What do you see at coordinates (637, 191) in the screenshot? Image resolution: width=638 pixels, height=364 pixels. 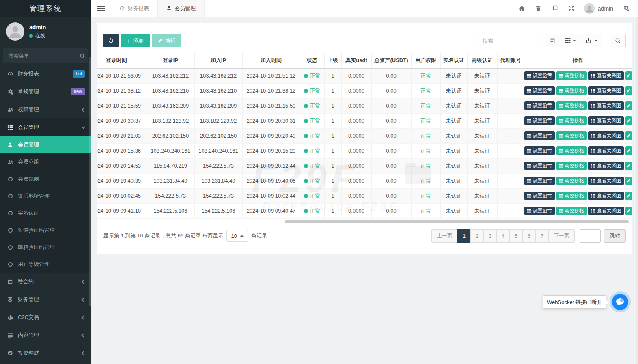 I see `page-scrollbar` at bounding box center [637, 191].